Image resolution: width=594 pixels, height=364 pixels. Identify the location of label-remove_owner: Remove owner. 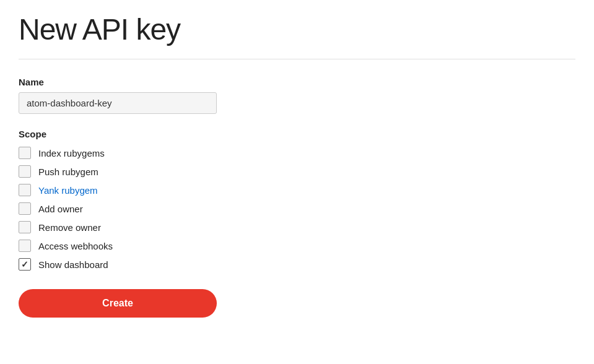
(69, 228).